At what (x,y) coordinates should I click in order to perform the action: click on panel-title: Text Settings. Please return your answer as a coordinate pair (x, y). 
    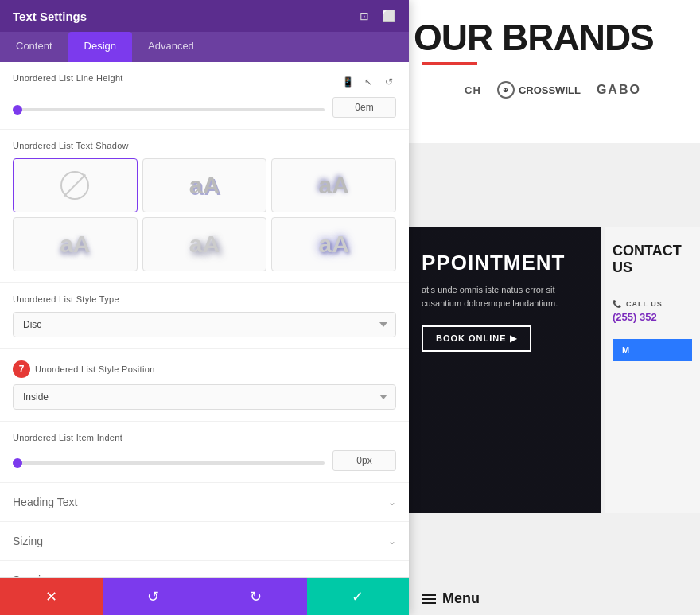
    Looking at the image, I should click on (49, 16).